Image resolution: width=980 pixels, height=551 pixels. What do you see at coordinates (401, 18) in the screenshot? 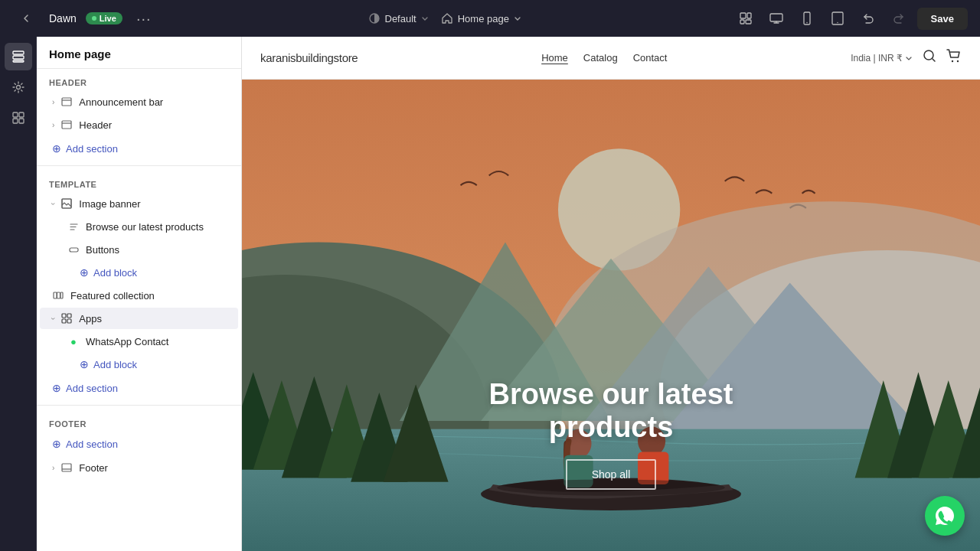
I see `theme-select-label: Default` at bounding box center [401, 18].